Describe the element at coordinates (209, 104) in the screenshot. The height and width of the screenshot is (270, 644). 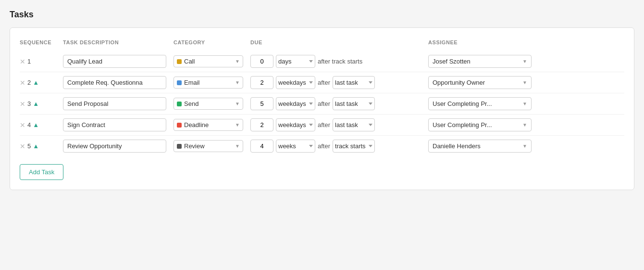
I see `category-label: Send` at that location.